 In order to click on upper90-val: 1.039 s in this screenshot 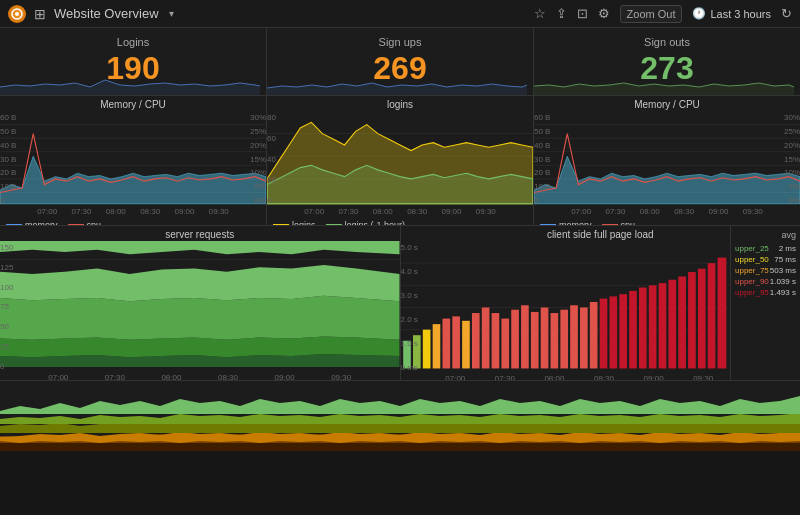, I will do `click(783, 282)`.